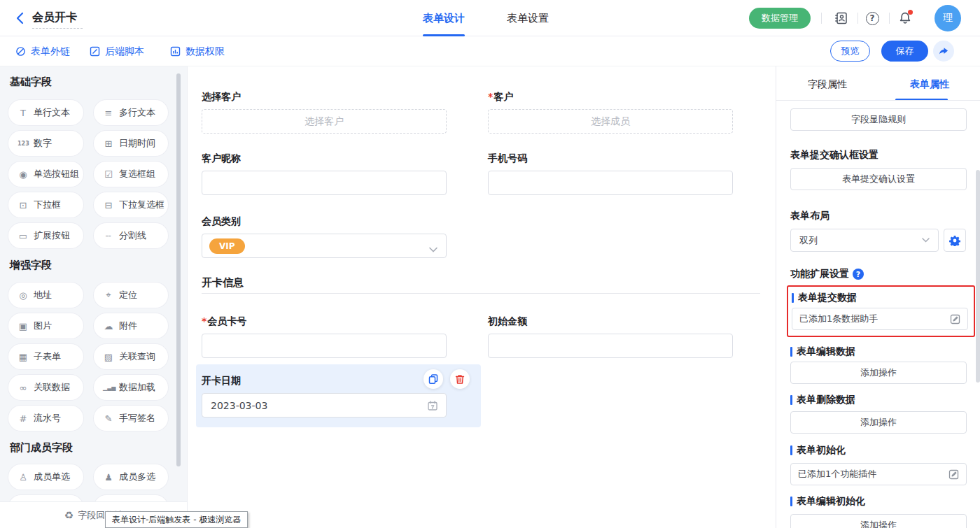 The width and height of the screenshot is (980, 528). Describe the element at coordinates (131, 477) in the screenshot. I see `palette-item-member-multi: ♟成员多选` at that location.